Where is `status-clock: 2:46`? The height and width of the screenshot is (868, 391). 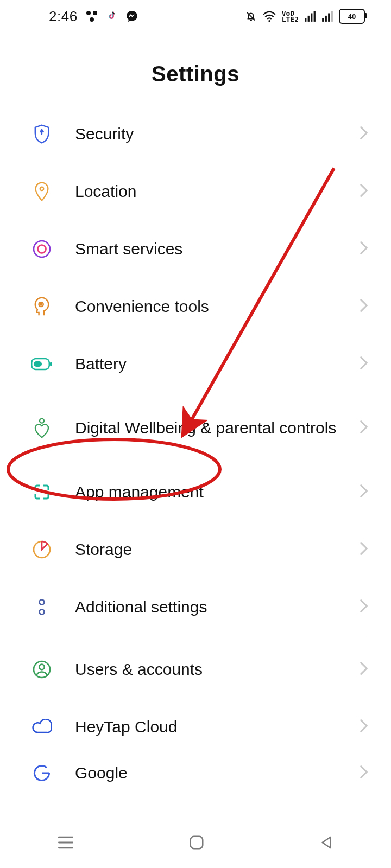
status-clock: 2:46 is located at coordinates (63, 16).